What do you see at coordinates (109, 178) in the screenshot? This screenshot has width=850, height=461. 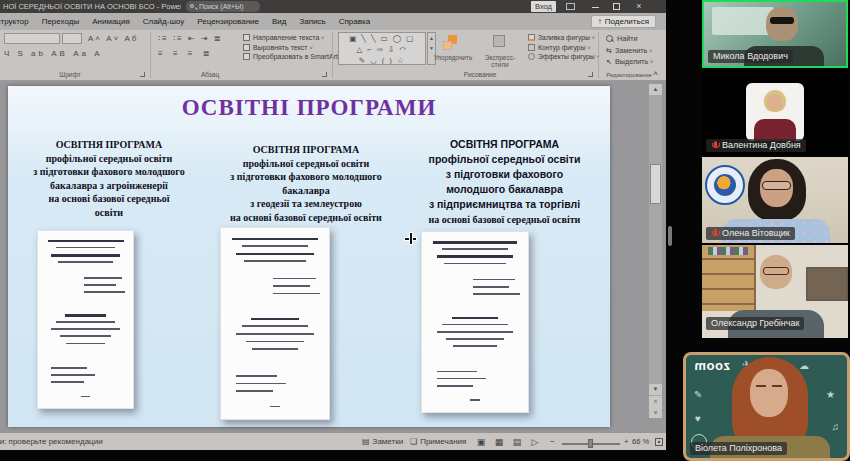 I see `program-text-agro: ОСВІТНЯ ПРОГРАМА профільної середньої ос…` at bounding box center [109, 178].